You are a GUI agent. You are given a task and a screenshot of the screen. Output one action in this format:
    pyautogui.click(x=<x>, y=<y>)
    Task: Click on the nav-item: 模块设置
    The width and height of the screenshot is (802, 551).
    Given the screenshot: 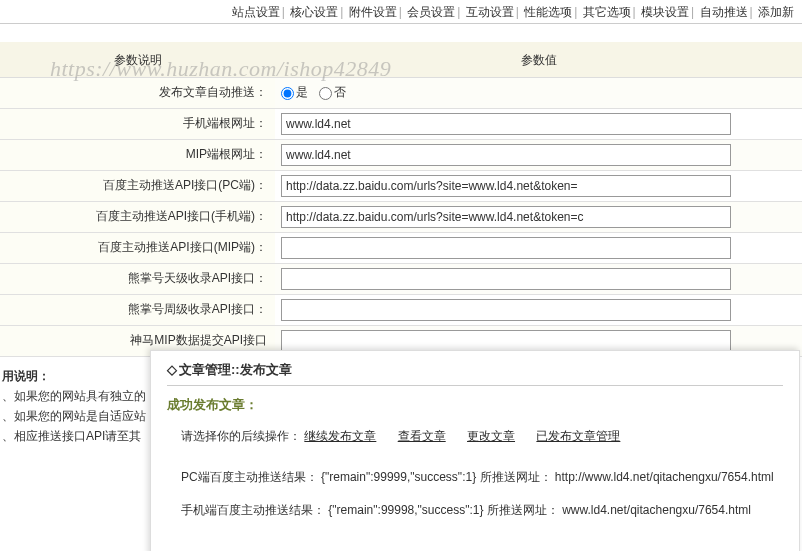 What is the action you would take?
    pyautogui.click(x=665, y=12)
    